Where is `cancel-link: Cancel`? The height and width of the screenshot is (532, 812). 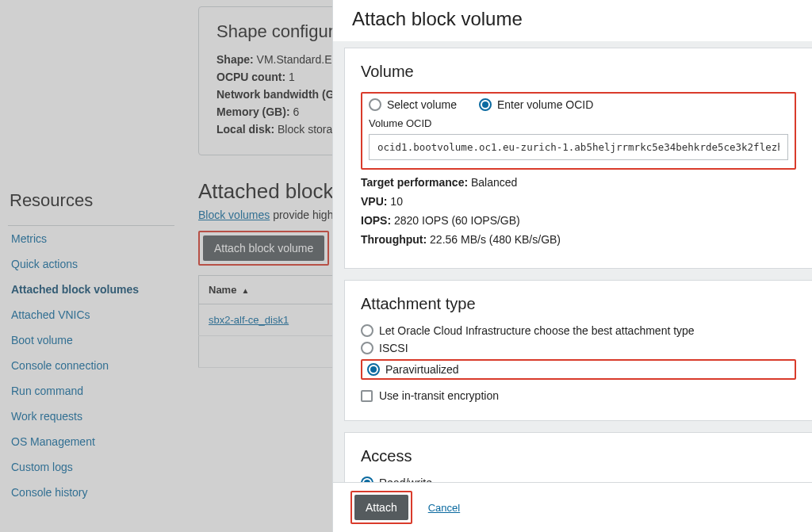
cancel-link: Cancel is located at coordinates (444, 507).